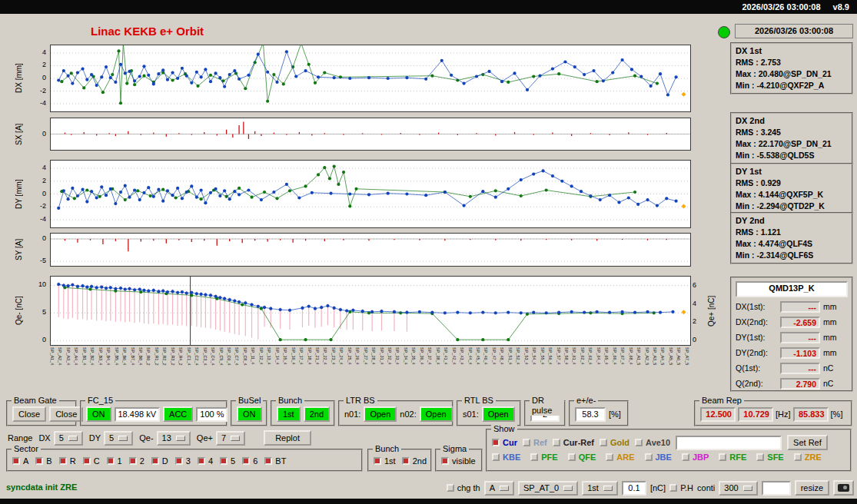  Describe the element at coordinates (363, 134) in the screenshot. I see `sx-chart: SX [A] 0` at that location.